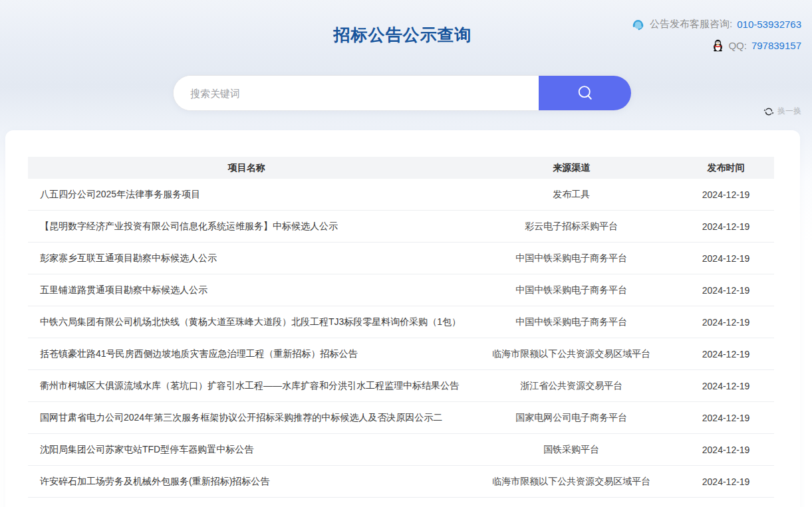  What do you see at coordinates (246, 322) in the screenshot?
I see `project-name-cell: 中铁六局集团有限公司机场北快线（黄杨大道至珠峰大道段）北段工程TJ3标段零星料询…` at bounding box center [246, 322].